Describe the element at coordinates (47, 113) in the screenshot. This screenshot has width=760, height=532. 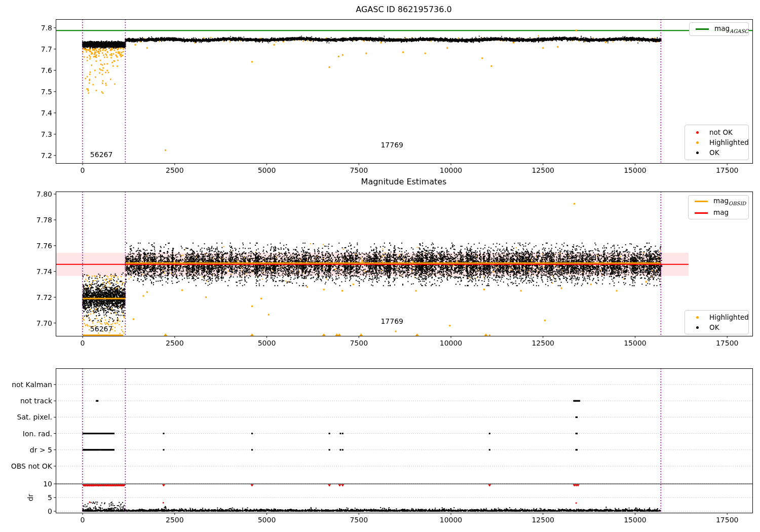
I see `y-tick-label: 7.4` at that location.